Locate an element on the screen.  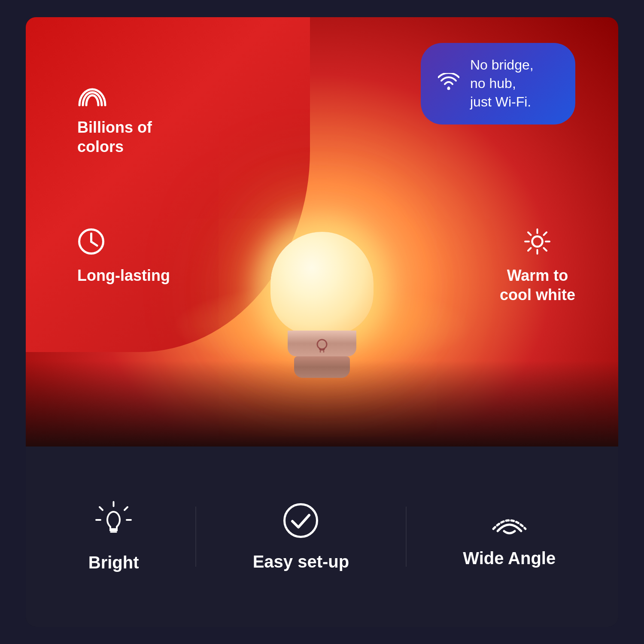
lightbulb-icon is located at coordinates (113, 523).